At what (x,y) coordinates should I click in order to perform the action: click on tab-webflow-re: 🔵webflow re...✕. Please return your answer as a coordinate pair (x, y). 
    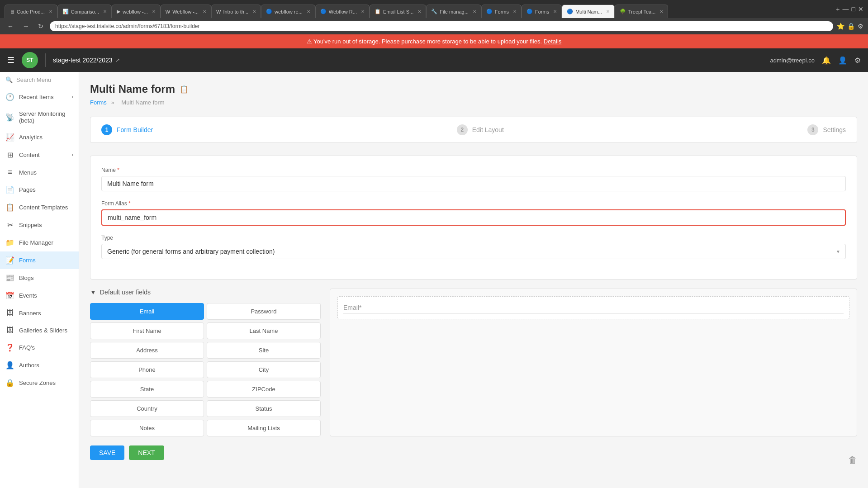
    Looking at the image, I should click on (288, 11).